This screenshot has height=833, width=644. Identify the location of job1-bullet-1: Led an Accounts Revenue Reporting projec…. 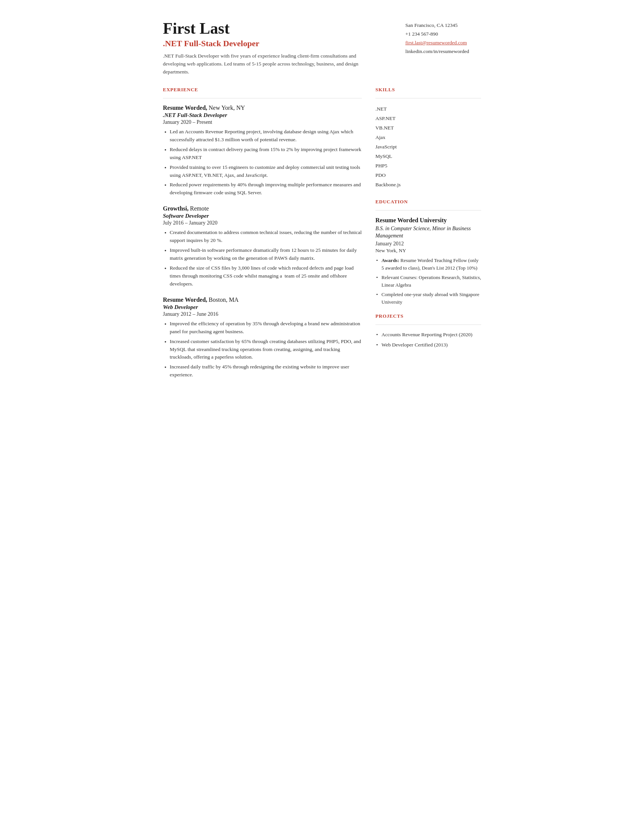
(262, 136).